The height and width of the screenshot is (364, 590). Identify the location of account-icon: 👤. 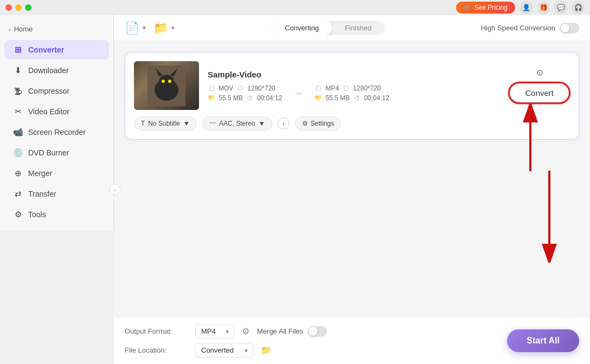
(526, 8).